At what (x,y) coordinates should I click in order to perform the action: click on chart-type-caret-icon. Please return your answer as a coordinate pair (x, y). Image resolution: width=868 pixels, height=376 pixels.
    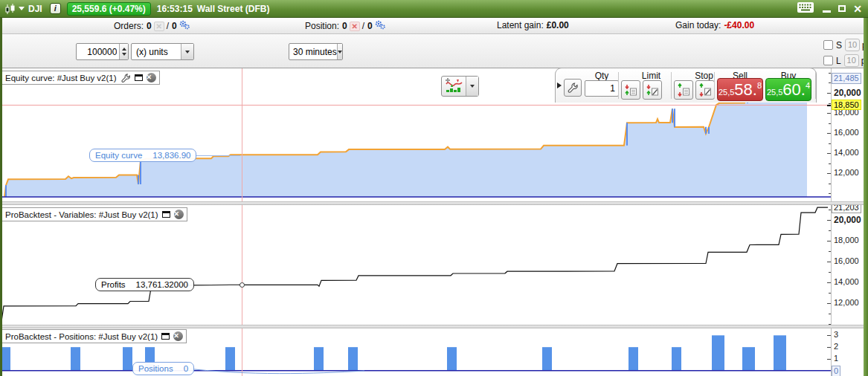
    Looking at the image, I should click on (472, 86).